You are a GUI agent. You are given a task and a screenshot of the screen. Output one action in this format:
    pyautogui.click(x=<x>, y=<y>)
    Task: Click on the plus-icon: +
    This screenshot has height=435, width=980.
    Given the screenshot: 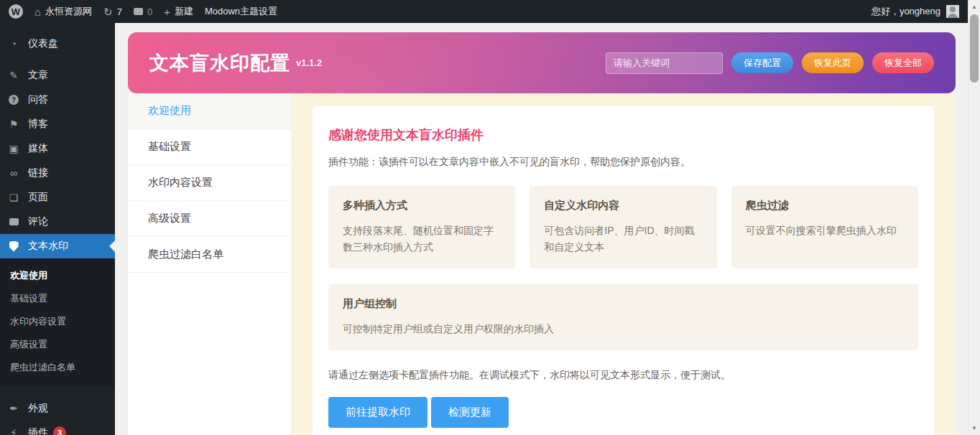 What is the action you would take?
    pyautogui.click(x=167, y=11)
    